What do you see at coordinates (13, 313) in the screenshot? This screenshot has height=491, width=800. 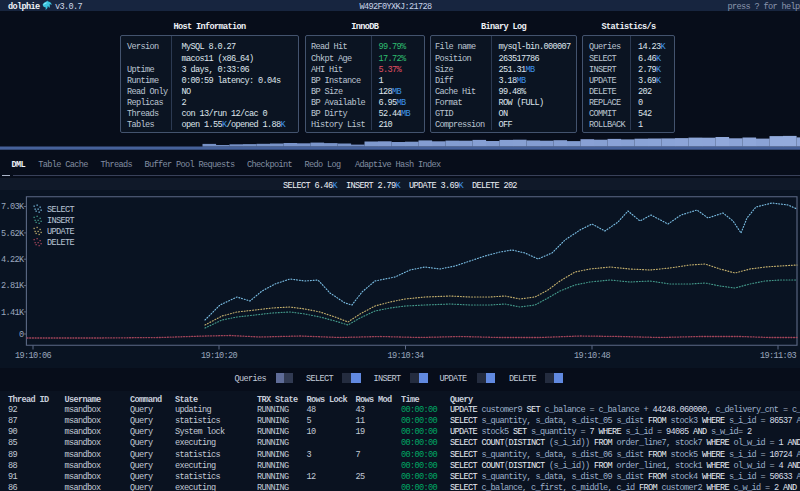 I see `svg-text: 1.41K` at bounding box center [13, 313].